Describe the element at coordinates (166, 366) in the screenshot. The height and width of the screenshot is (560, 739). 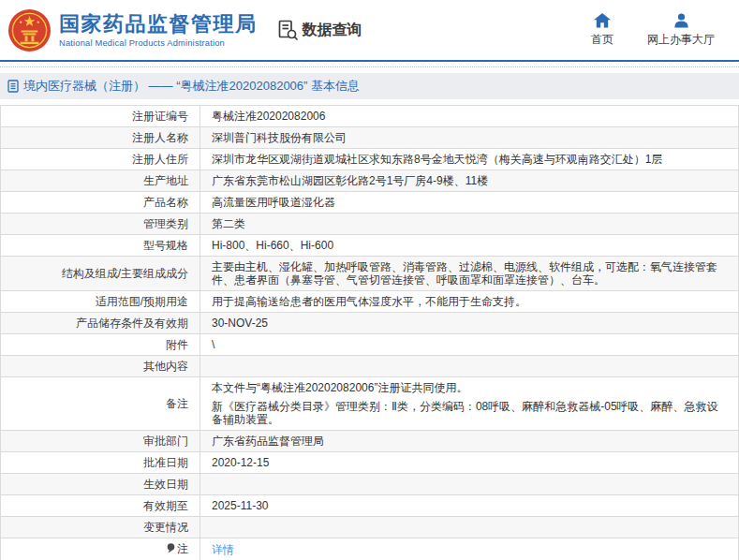
I see `row-label-text: 其他内容` at that location.